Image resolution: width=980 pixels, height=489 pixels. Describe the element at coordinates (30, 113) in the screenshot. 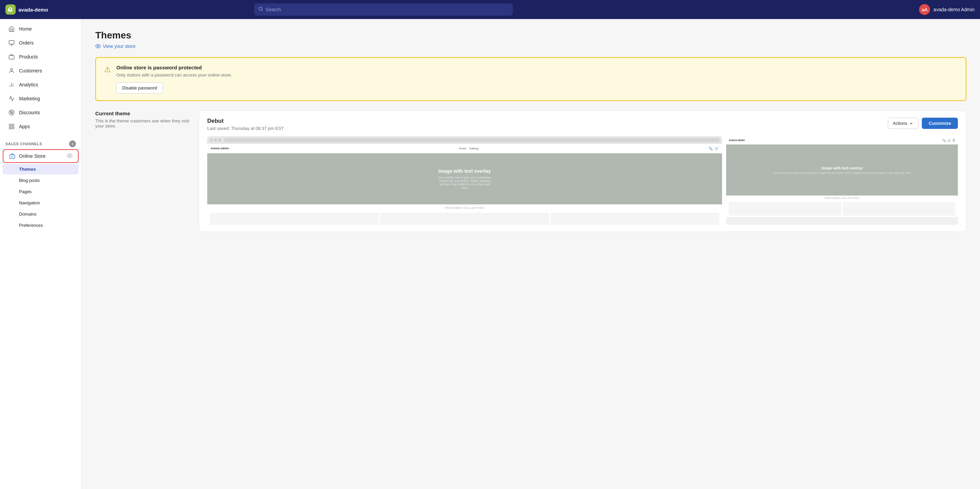

I see `sidebar-discounts-label: Discounts` at that location.